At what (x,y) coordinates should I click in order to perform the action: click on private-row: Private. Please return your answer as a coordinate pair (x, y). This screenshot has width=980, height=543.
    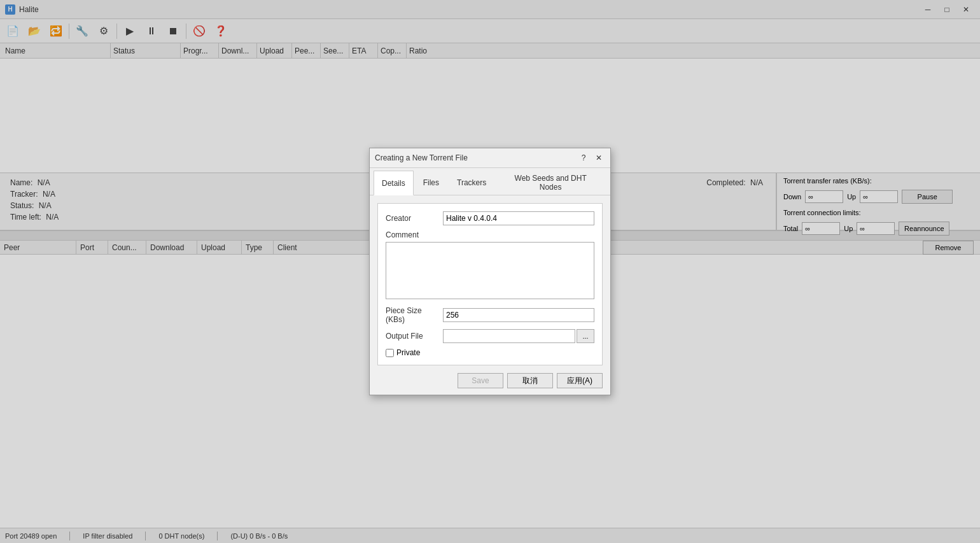
    Looking at the image, I should click on (490, 353).